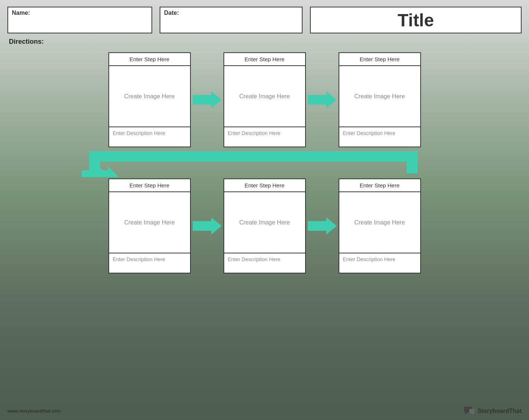 This screenshot has width=529, height=420. I want to click on step-desc-2: Enter Description Here, so click(265, 137).